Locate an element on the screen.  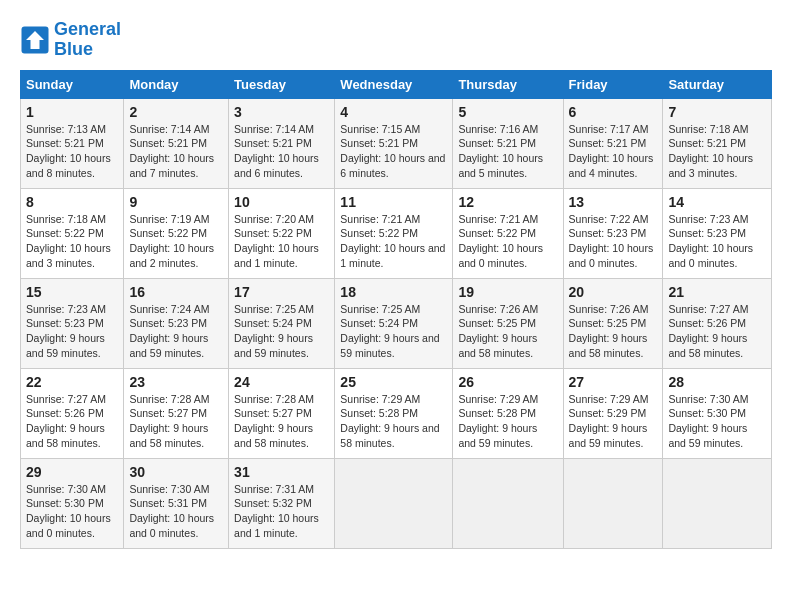
calendar-cell: 3 Sunrise: 7:14 AM Sunset: 5:21 PM Dayli… is located at coordinates (282, 143).